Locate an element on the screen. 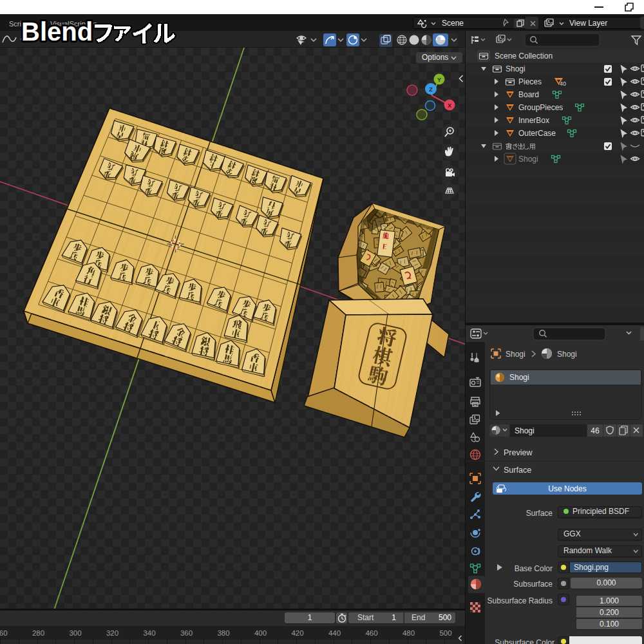  svg-text: Z is located at coordinates (431, 90).